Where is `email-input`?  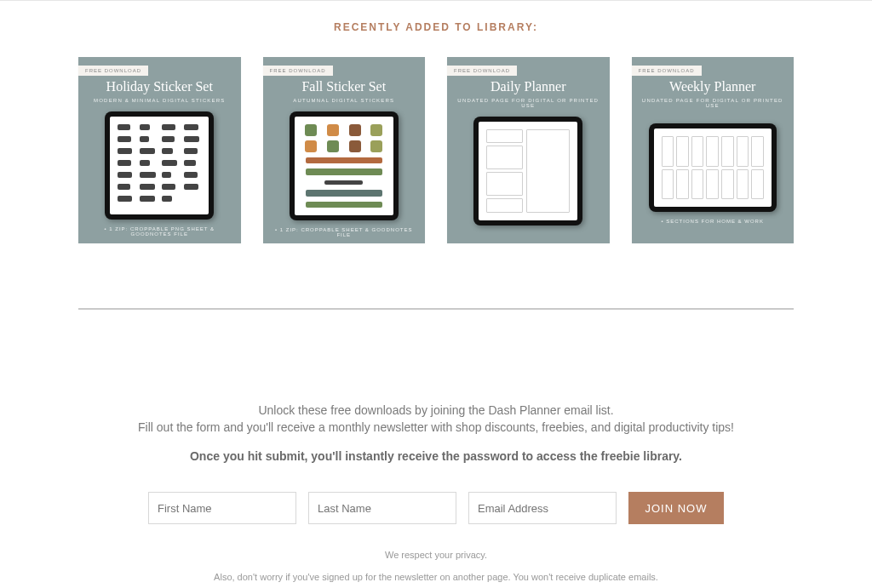
email-input is located at coordinates (542, 508).